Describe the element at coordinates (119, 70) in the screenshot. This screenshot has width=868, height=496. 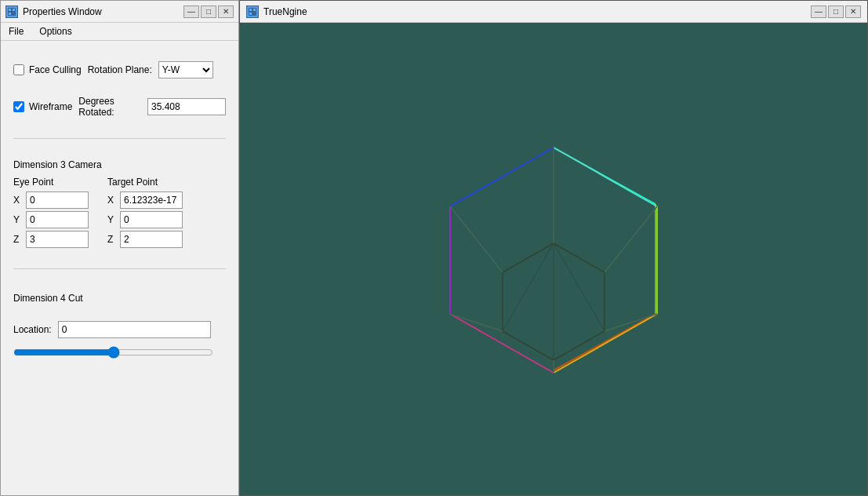
I see `face-culling-row: Face Culling Rotation Plane: Y-W X-Y X-Z…` at that location.